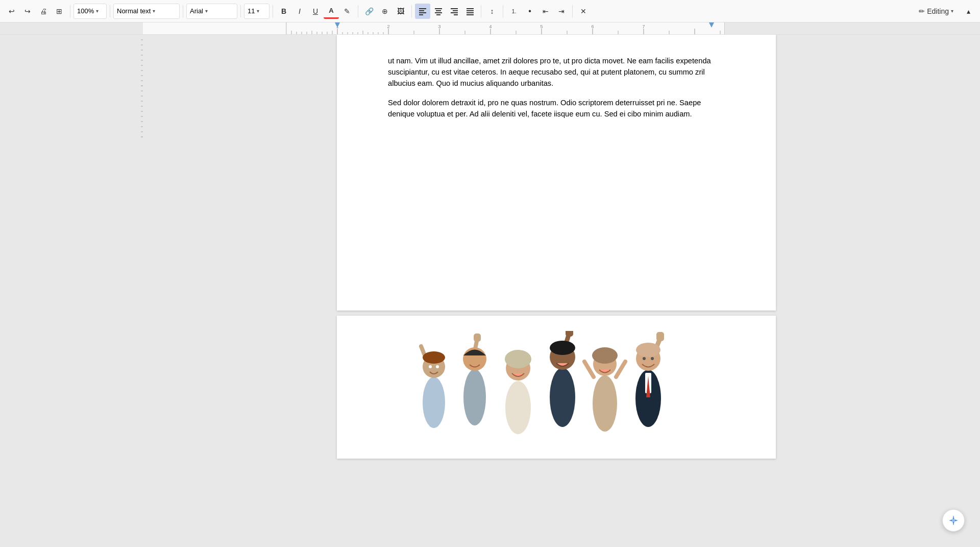 The height and width of the screenshot is (547, 980). I want to click on align-left-icon, so click(423, 11).